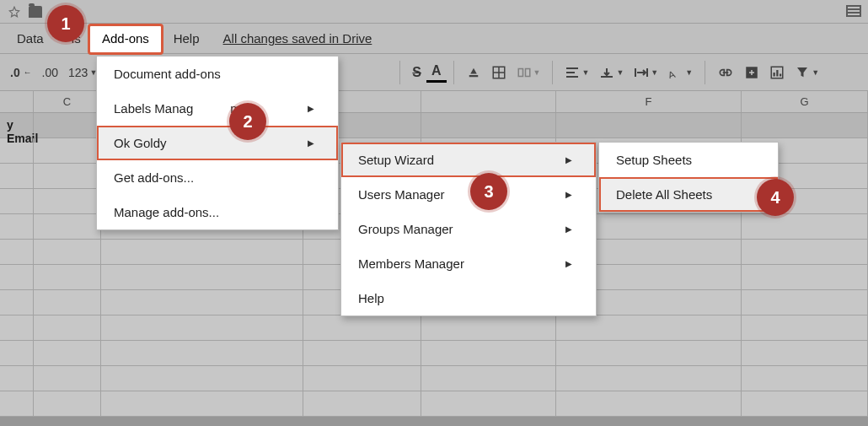 Image resolution: width=868 pixels, height=426 pixels. I want to click on menu-document-addons: Document add-ons, so click(217, 74).